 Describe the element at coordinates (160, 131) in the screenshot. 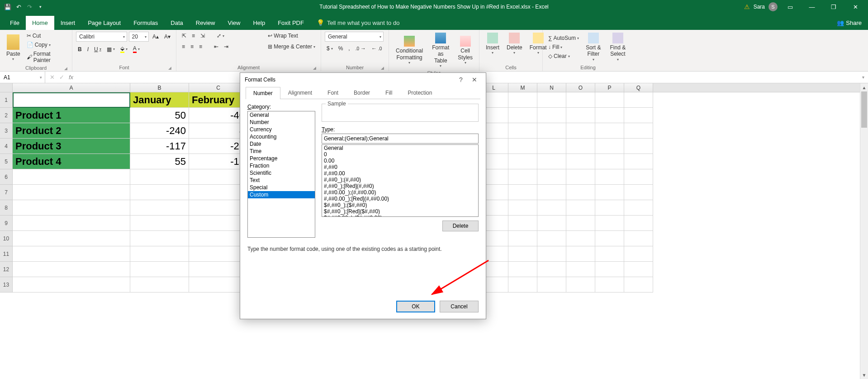

I see `cell: -240` at that location.